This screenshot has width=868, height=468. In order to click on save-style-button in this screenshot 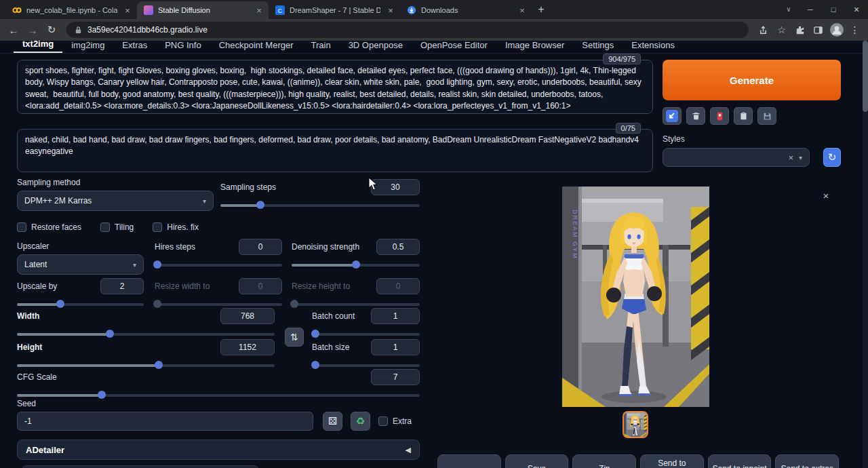, I will do `click(767, 116)`.